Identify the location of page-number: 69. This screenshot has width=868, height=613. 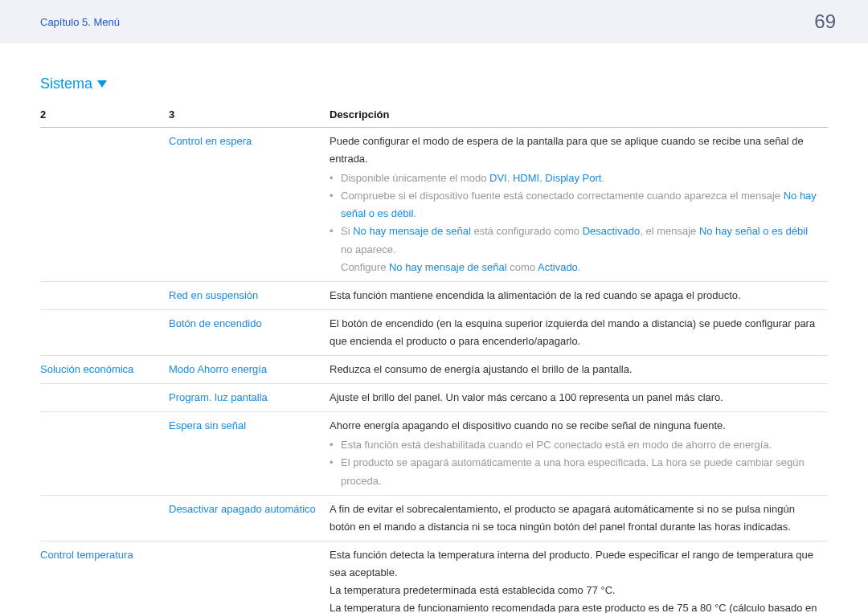
(825, 22).